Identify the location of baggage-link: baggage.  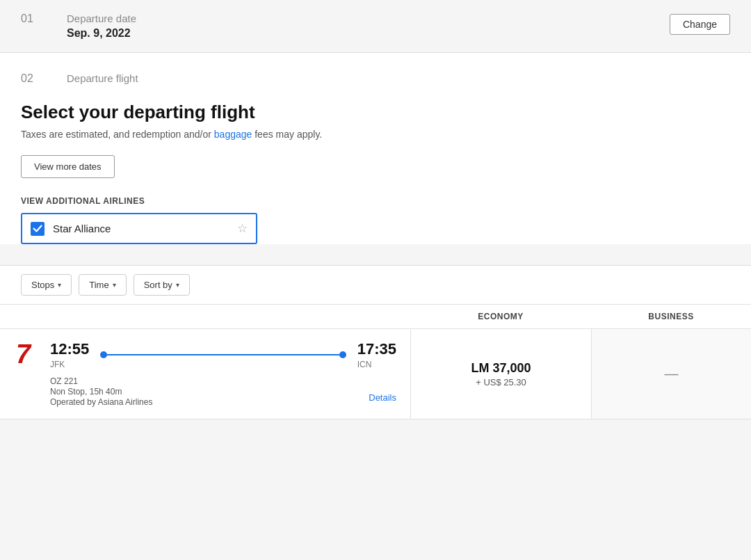
(234, 134).